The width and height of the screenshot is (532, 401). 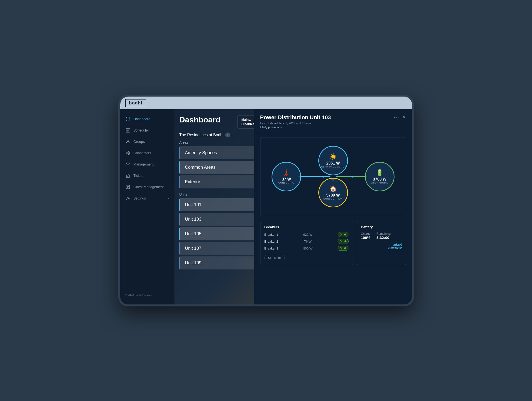 What do you see at coordinates (333, 163) in the screenshot?
I see `solar-value: 2351 W` at bounding box center [333, 163].